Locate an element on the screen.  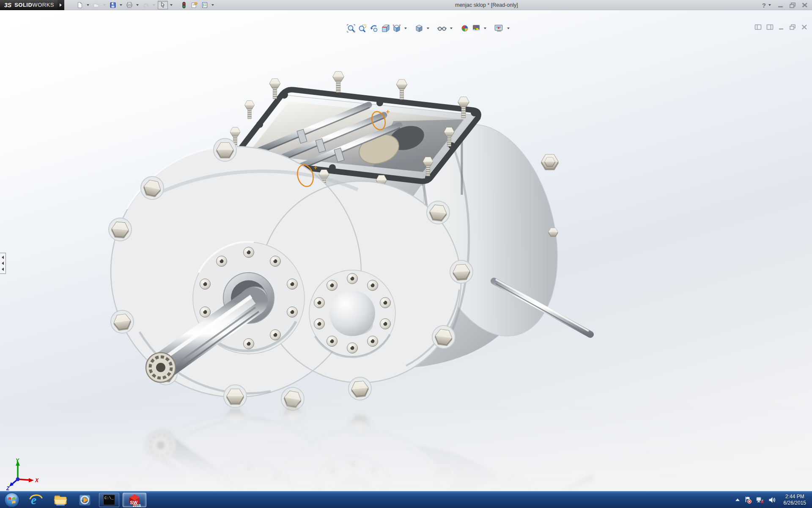
print-button is located at coordinates (129, 5).